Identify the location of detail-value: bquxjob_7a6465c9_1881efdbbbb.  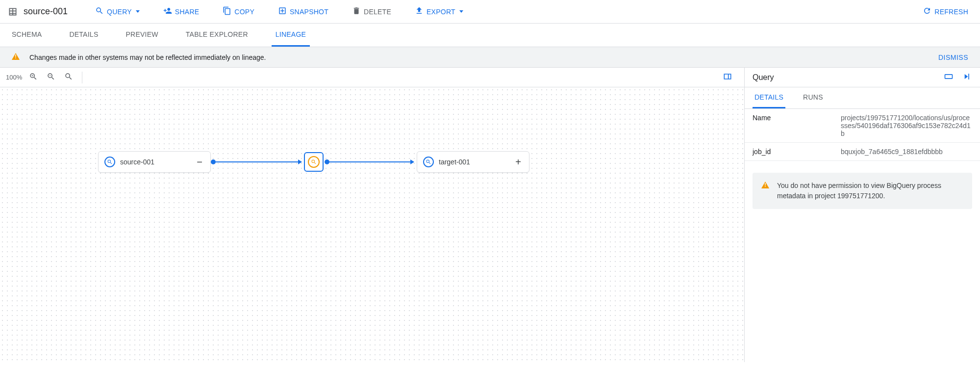
(906, 152).